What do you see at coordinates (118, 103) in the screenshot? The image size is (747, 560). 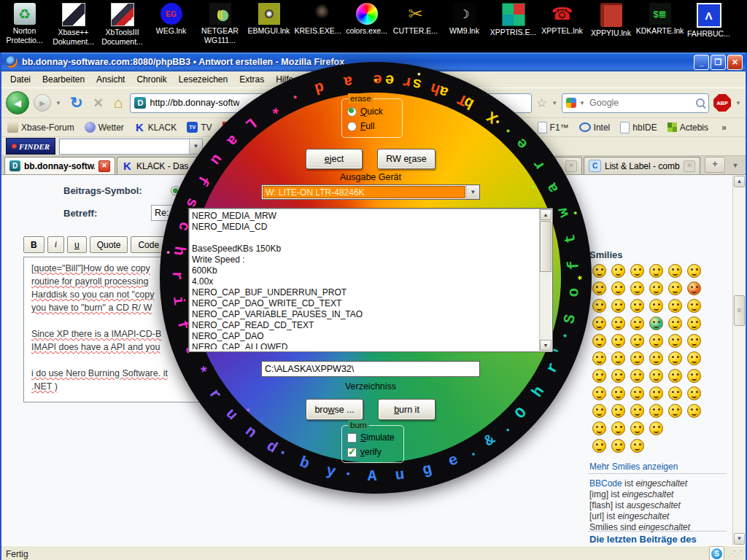 I see `home-button: ⌂` at bounding box center [118, 103].